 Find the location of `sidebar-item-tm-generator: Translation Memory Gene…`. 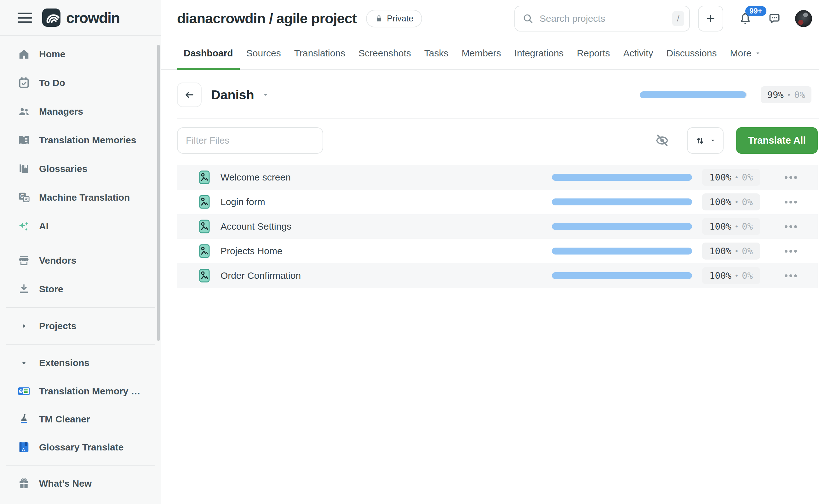

sidebar-item-tm-generator: Translation Memory Gene… is located at coordinates (80, 391).